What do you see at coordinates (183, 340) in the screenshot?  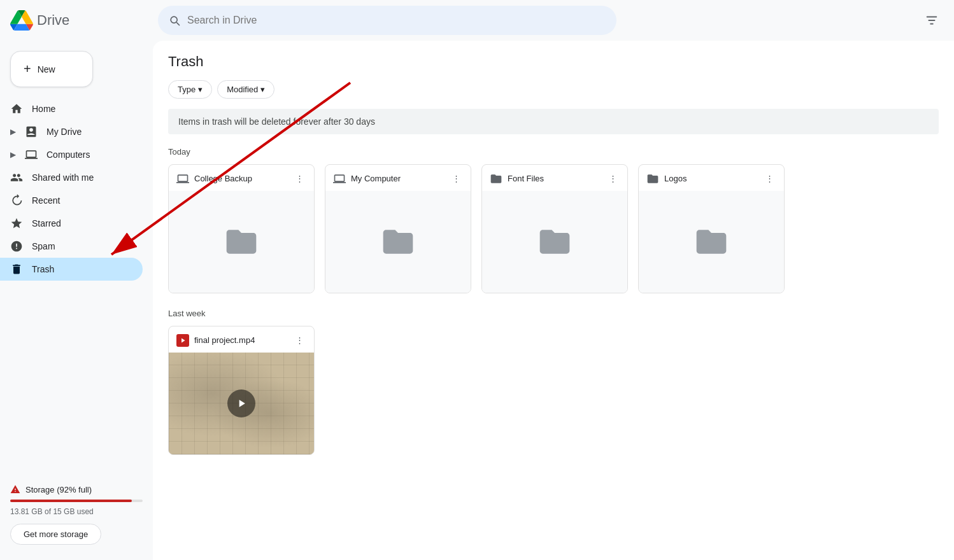 I see `video-file-icon` at bounding box center [183, 340].